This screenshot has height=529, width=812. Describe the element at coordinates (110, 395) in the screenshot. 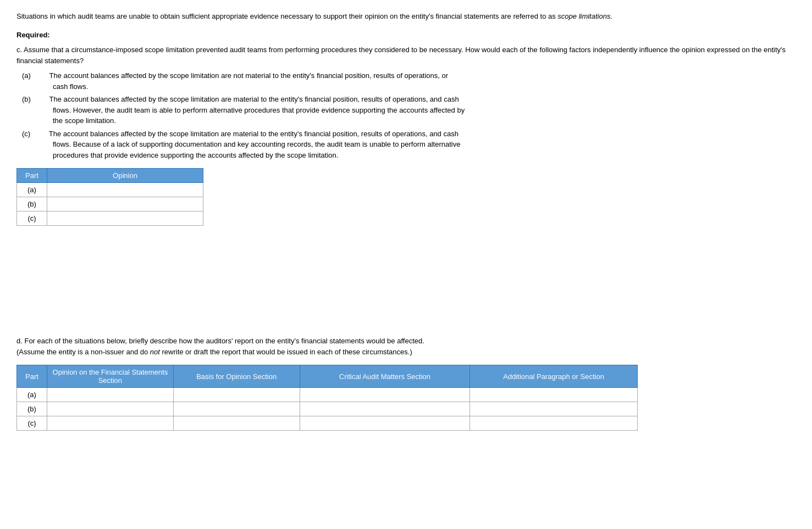

I see `table-d-opinion-a` at that location.